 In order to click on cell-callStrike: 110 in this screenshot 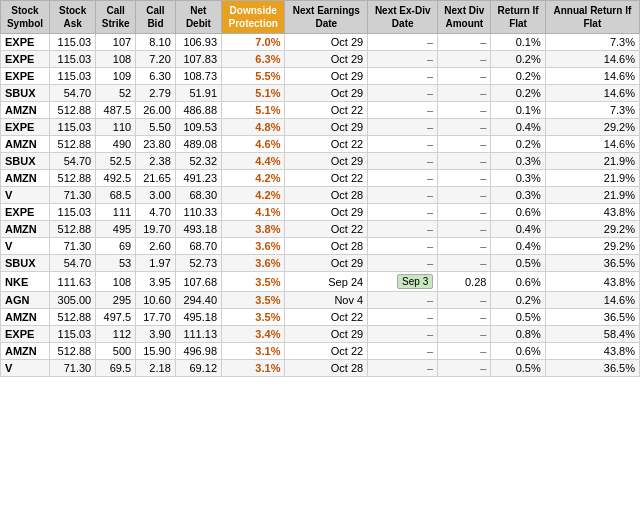, I will do `click(116, 128)`.